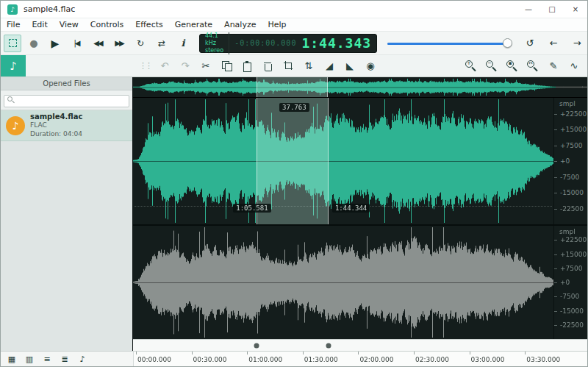  Describe the element at coordinates (66, 84) in the screenshot. I see `sidebar-header: Opened Files` at that location.